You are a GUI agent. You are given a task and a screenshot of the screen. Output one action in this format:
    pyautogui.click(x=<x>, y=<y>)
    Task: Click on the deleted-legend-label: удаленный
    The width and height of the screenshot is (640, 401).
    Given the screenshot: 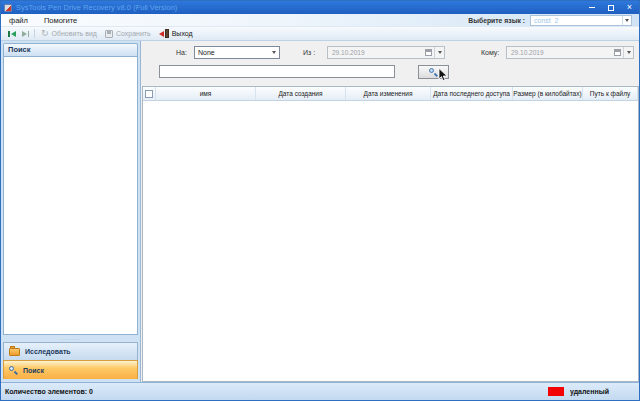 What is the action you would take?
    pyautogui.click(x=590, y=392)
    